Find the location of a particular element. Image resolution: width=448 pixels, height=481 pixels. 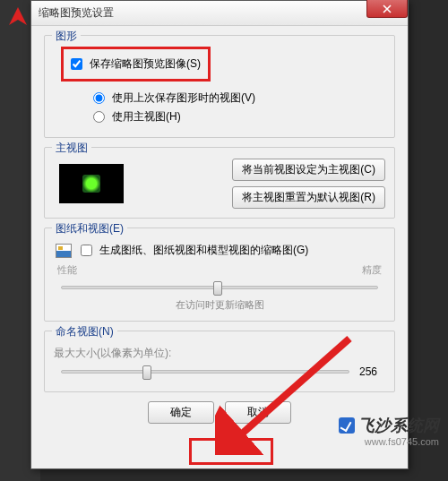

use-home-view-input is located at coordinates (99, 116).